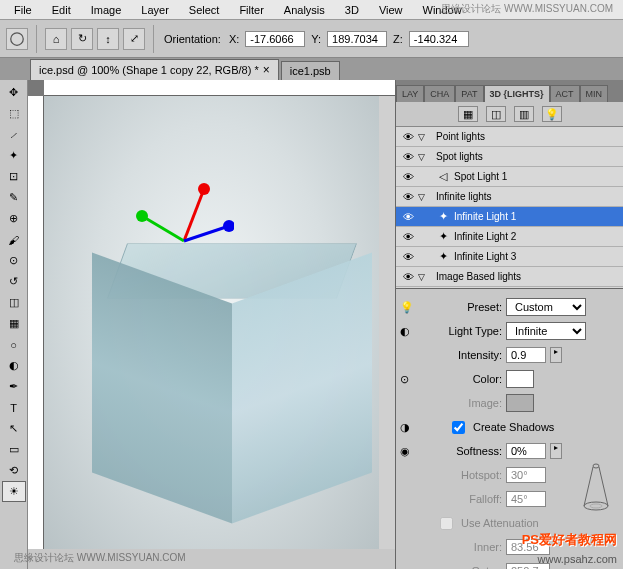  Describe the element at coordinates (510, 177) in the screenshot. I see `spot-light-1: 👁◁Spot Light 1` at that location.